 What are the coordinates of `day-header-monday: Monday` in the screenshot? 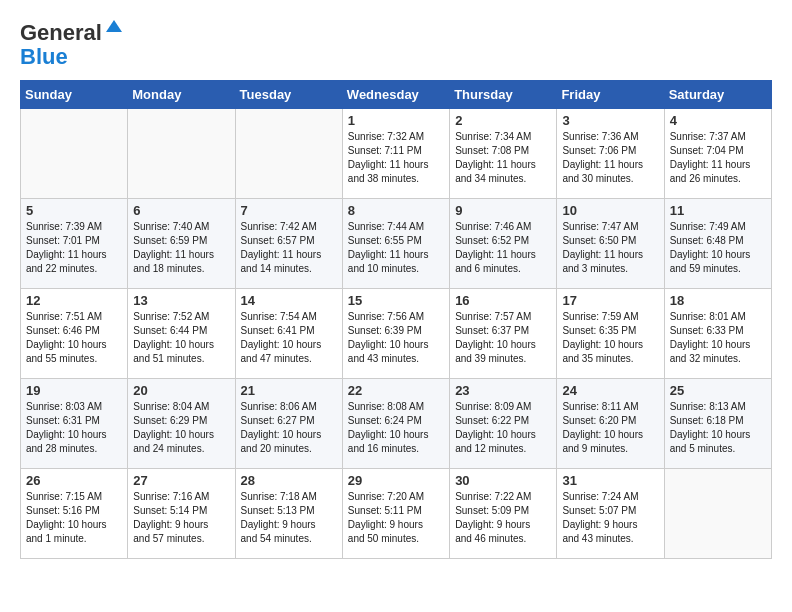 It's located at (182, 95).